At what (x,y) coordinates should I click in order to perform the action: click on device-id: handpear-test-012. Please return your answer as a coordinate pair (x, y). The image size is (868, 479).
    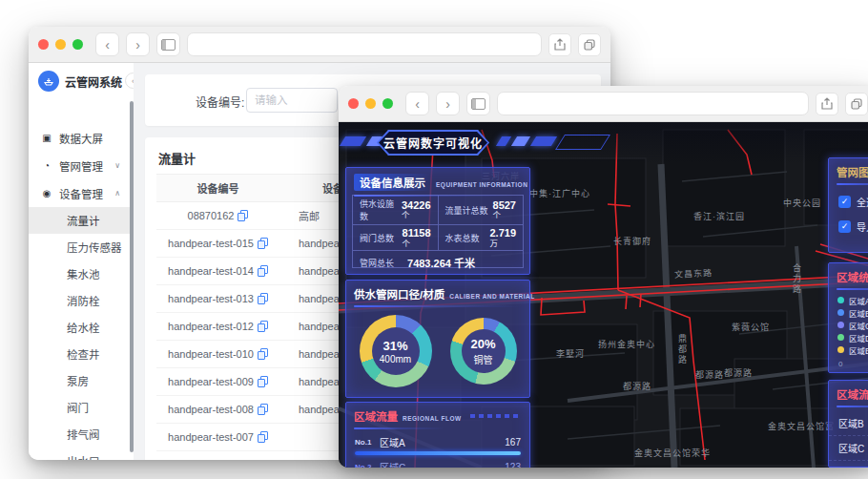
    Looking at the image, I should click on (211, 326).